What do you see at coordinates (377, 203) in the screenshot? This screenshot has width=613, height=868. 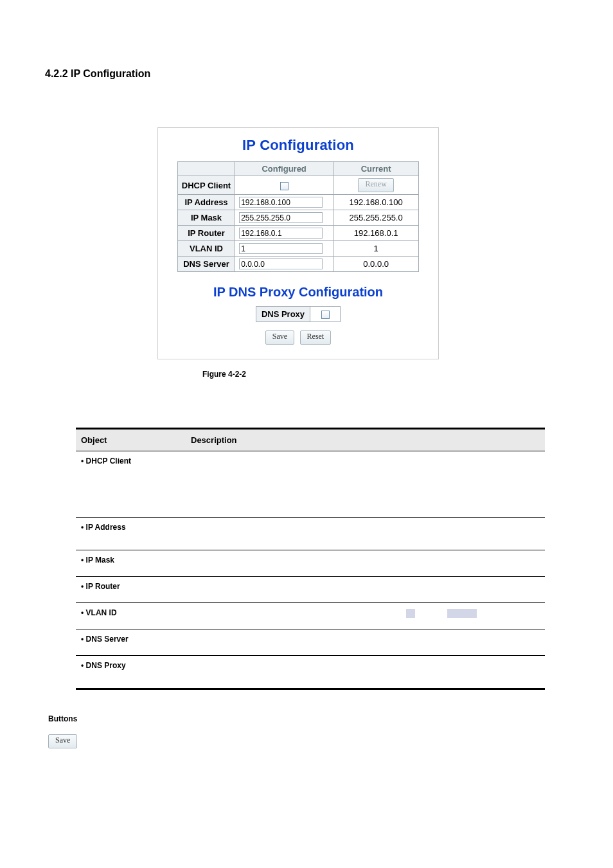 I see `ip-address-current: 192.168.0.100` at bounding box center [377, 203].